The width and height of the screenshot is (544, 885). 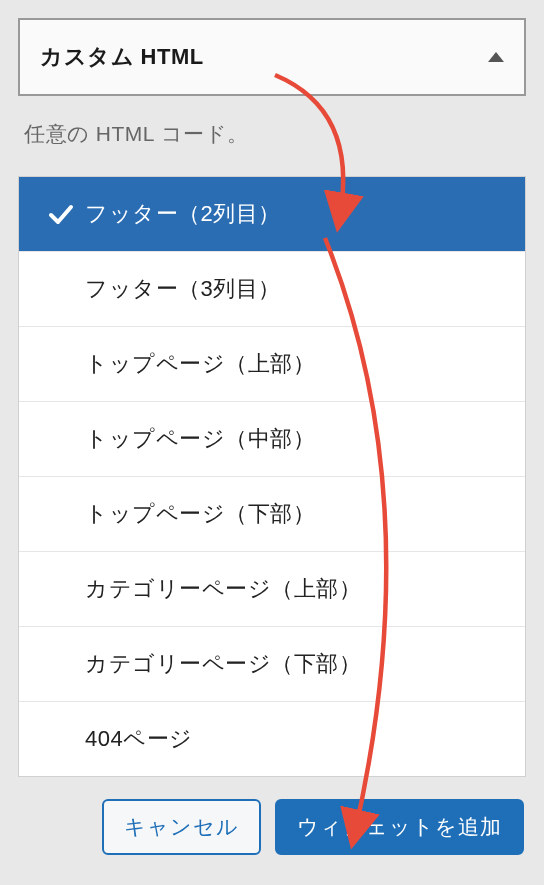 I want to click on widget-area-label: フッター（2列目）, so click(x=299, y=214).